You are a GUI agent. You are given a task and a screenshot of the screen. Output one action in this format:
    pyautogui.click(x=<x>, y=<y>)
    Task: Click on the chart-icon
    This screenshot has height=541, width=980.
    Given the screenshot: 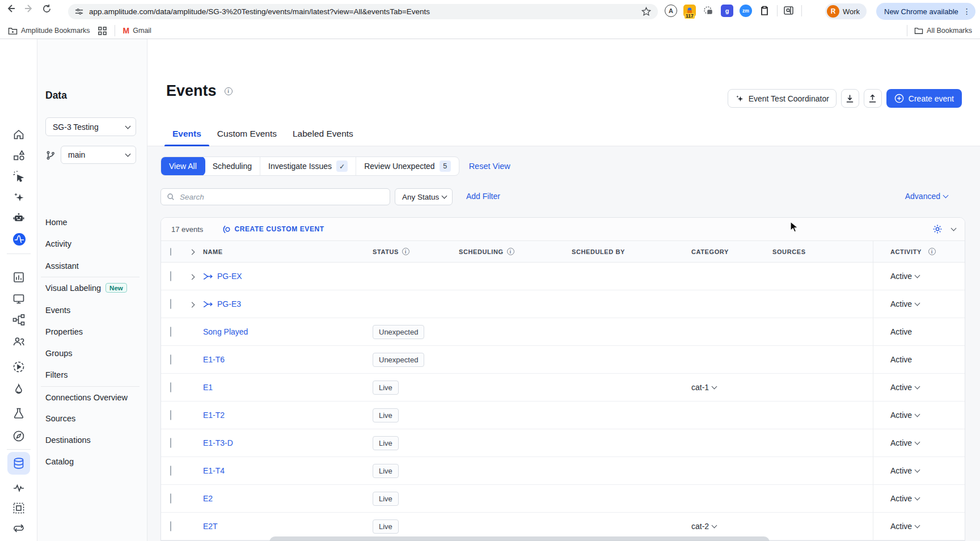 What is the action you would take?
    pyautogui.click(x=19, y=277)
    